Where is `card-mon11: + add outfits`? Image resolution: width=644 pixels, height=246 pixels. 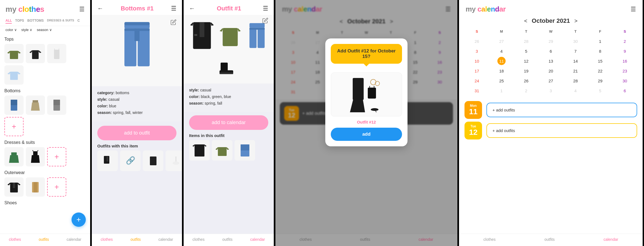 card-mon11: + add outfits is located at coordinates (562, 110).